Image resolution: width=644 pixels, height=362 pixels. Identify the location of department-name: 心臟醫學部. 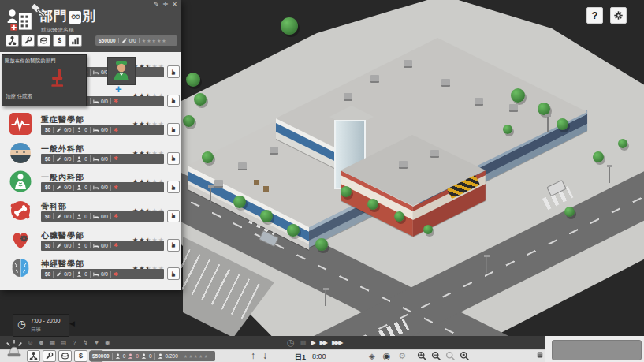
(63, 236).